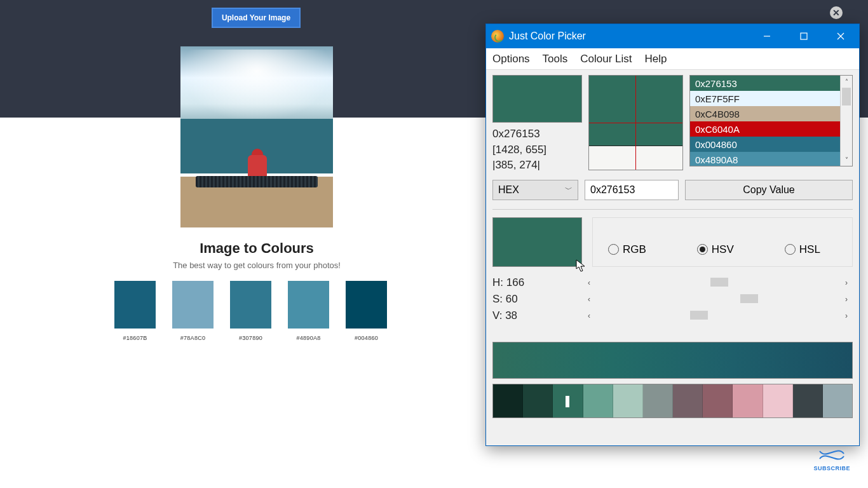 This screenshot has width=868, height=488. I want to click on model-color-swatch, so click(538, 242).